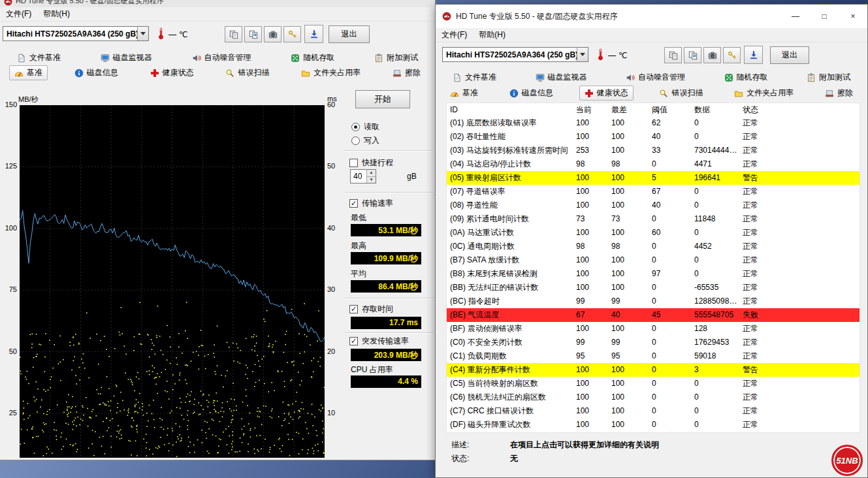 Image resolution: width=868 pixels, height=478 pixels. Describe the element at coordinates (653, 260) in the screenshot. I see `health-table-row: (B7) SATA 放缓计数 100 100 0 0 正常` at that location.